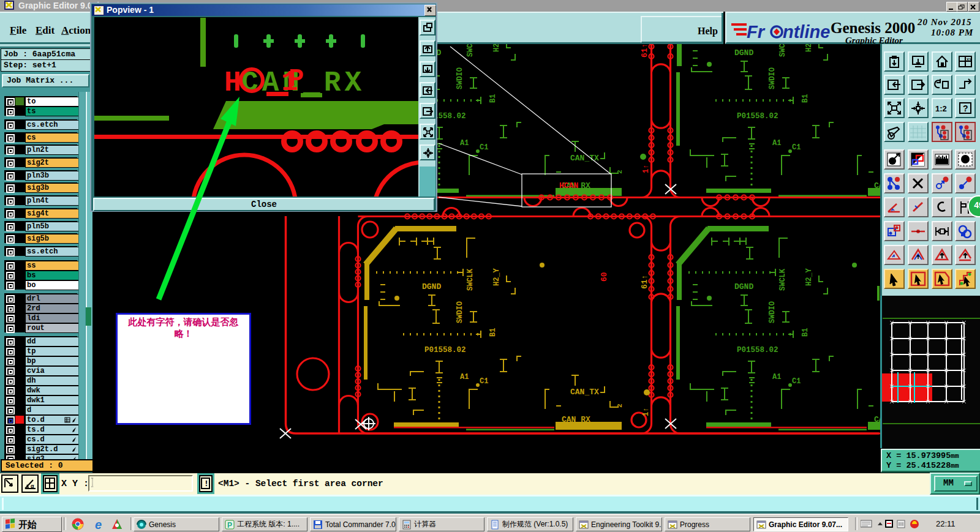  I want to click on svg-text: Fr, so click(756, 32).